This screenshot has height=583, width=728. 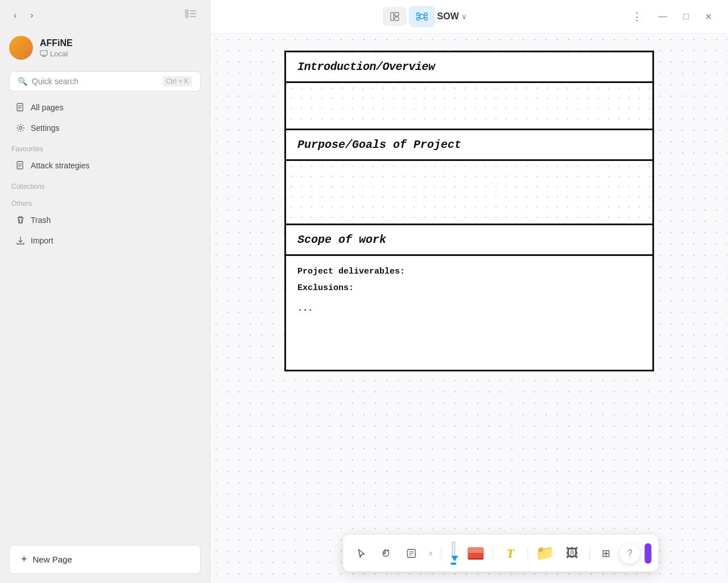 I want to click on edgeless-view-button, so click(x=422, y=16).